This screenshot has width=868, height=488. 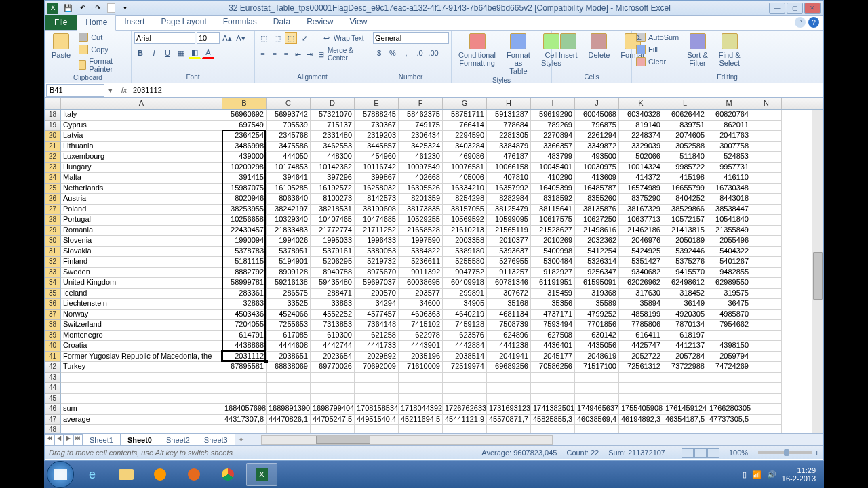 What do you see at coordinates (553, 315) in the screenshot?
I see `cell: 4737171` at bounding box center [553, 315].